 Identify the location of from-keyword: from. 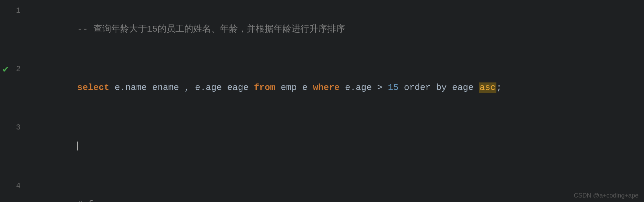
(265, 88).